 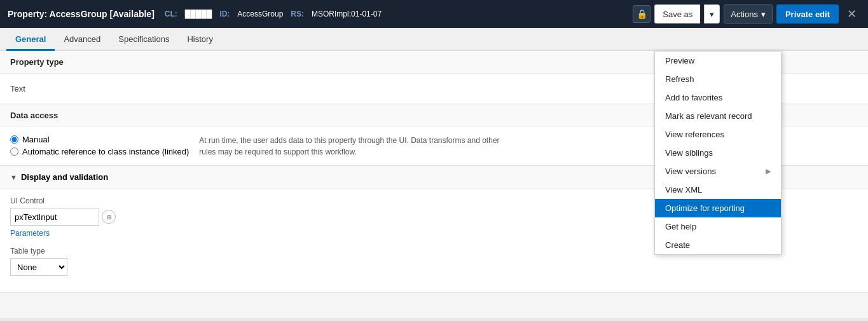 What do you see at coordinates (348, 146) in the screenshot?
I see `data-access-description: At run time, the user adds data to this …` at bounding box center [348, 146].